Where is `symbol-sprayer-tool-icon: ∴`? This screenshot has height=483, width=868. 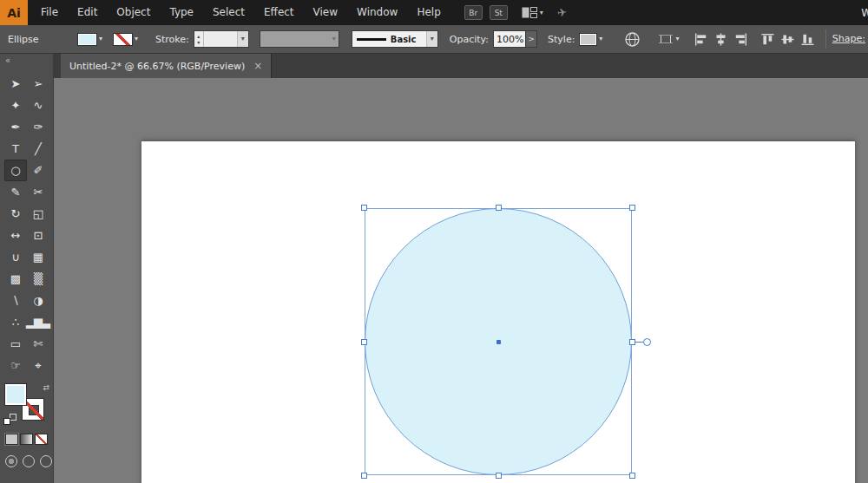
symbol-sprayer-tool-icon: ∴ is located at coordinates (16, 323).